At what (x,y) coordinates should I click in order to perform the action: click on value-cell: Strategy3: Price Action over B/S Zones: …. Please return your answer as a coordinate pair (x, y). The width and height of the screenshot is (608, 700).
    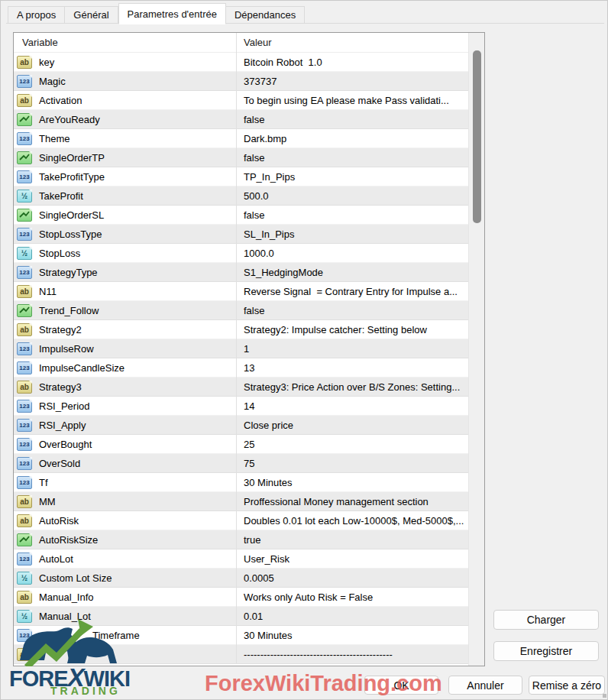
    Looking at the image, I should click on (353, 387).